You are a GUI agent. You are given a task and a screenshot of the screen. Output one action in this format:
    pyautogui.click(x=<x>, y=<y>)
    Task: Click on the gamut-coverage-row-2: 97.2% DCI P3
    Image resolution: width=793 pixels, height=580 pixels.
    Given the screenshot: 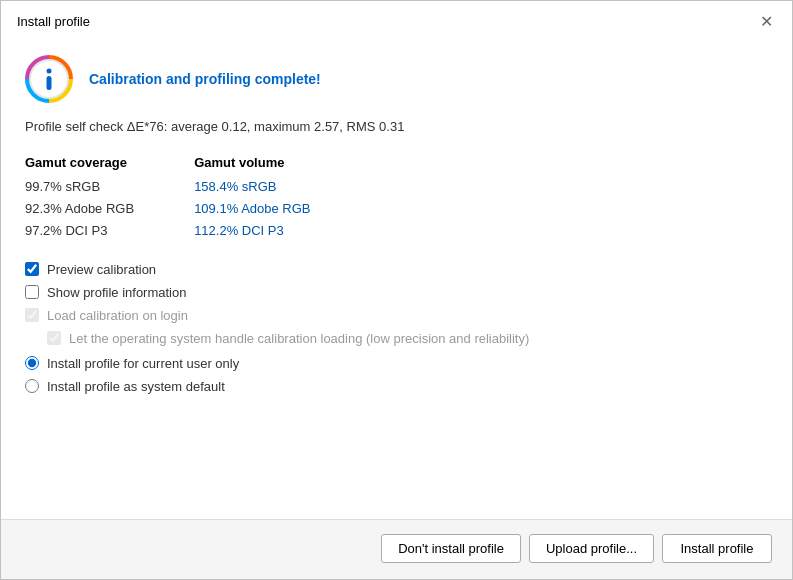 What is the action you would take?
    pyautogui.click(x=80, y=231)
    